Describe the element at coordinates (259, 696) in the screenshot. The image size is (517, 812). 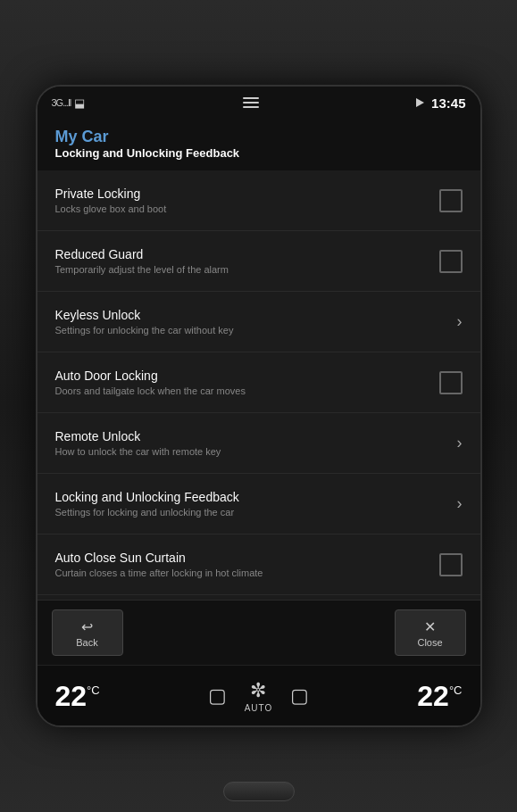
I see `auto-fan-control: ✼ AUTO` at that location.